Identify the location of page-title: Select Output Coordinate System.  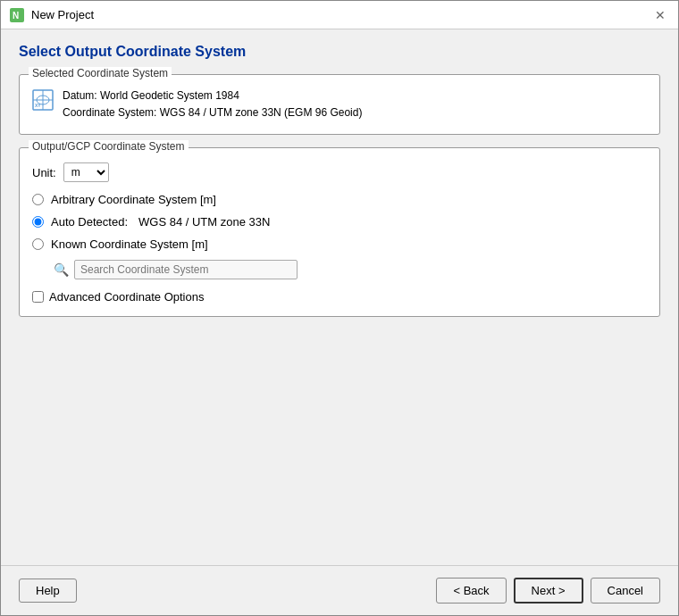
(340, 52).